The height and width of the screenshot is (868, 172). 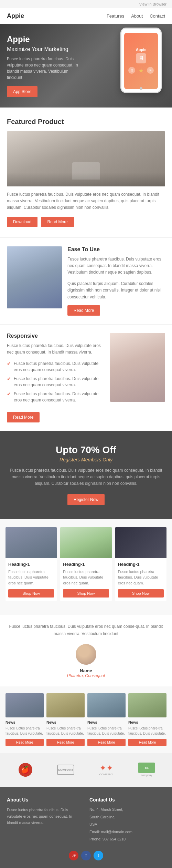 What do you see at coordinates (22, 92) in the screenshot?
I see `hero-cta-button: App Store` at bounding box center [22, 92].